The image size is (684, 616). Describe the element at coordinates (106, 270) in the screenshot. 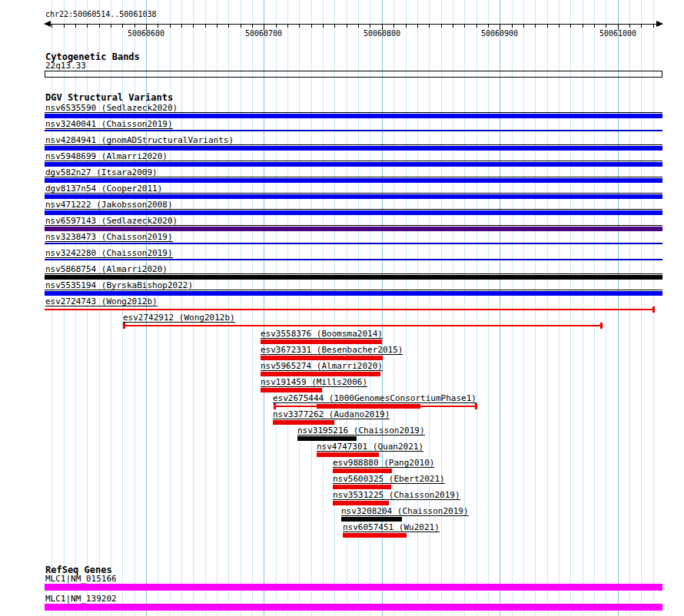

I see `variant-label: nsv5868754 (Almarri2020)` at that location.